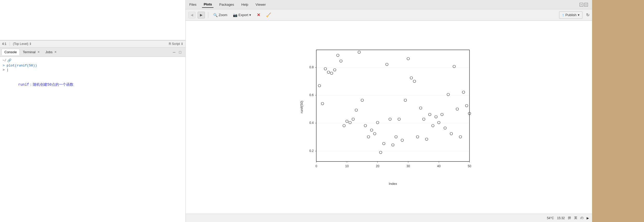 This screenshot has height=222, width=644. What do you see at coordinates (316, 166) in the screenshot?
I see `x-tick-0: 0` at bounding box center [316, 166].